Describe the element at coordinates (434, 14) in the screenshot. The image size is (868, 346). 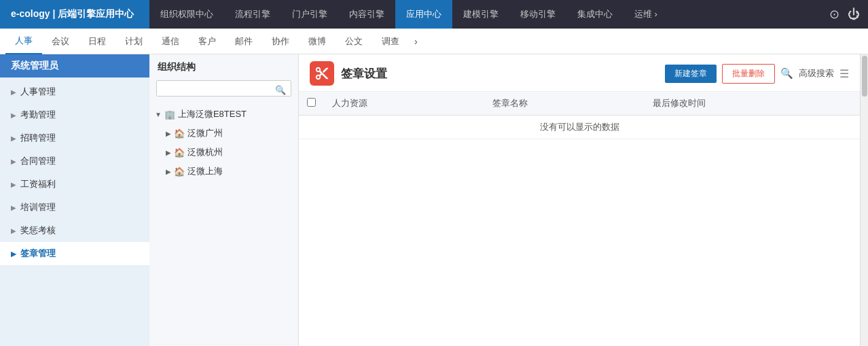
I see `top-nav-bar: e-cology | 后端引擎应用中心 组织权限中心 流程引擎 门户引擎 内容引…` at that location.